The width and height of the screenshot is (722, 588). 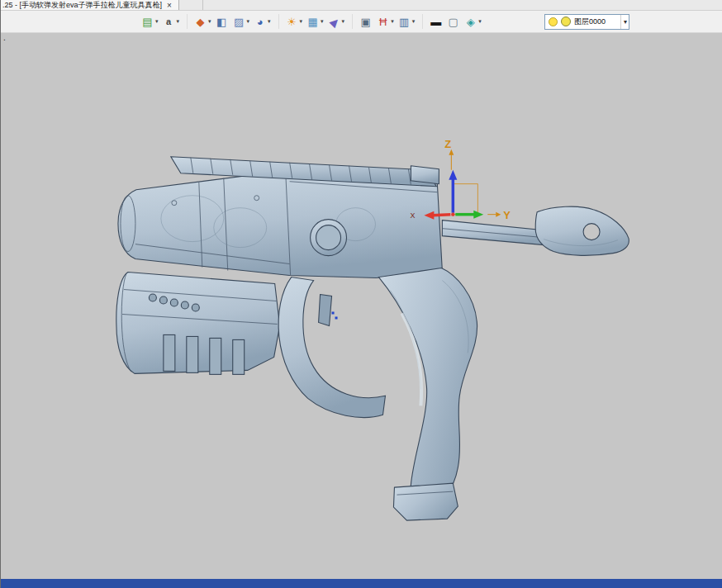 I want to click on display-icon: ▥, so click(x=405, y=21).